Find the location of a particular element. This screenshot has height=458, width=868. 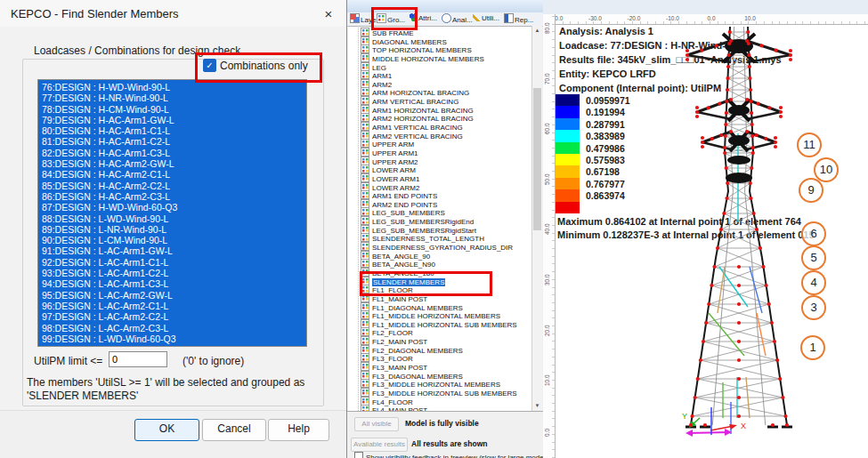

tree-item: SLENDERNESS_TOTAL_LENGTH is located at coordinates (440, 237).